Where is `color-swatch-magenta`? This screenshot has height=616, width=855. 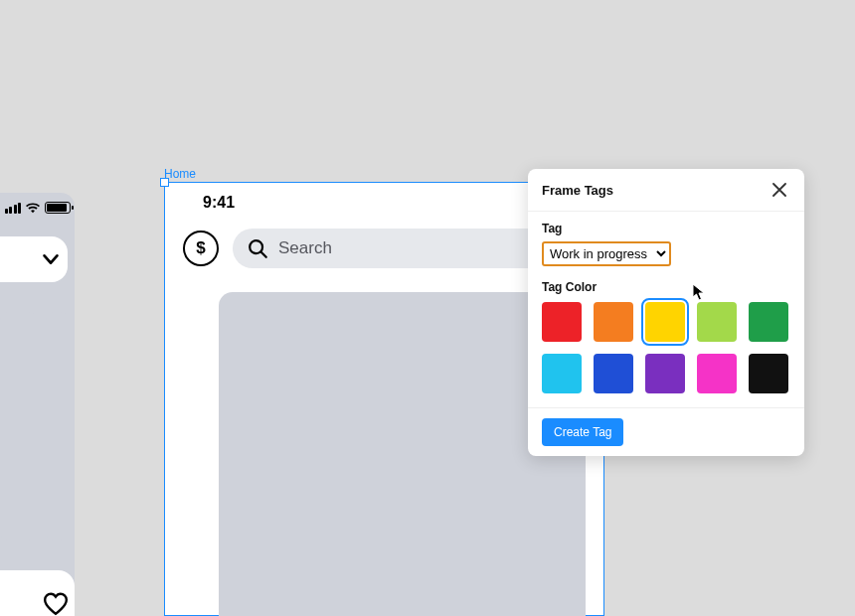 color-swatch-magenta is located at coordinates (717, 374).